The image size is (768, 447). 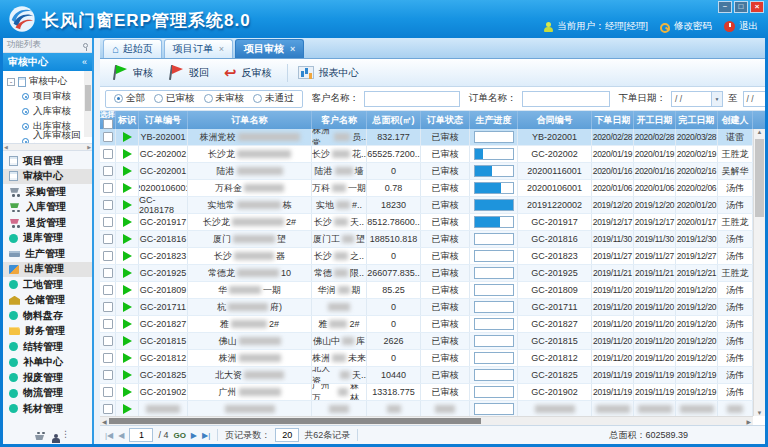 What do you see at coordinates (250, 72) in the screenshot?
I see `toolbar-button-反审核: ↩反审核` at bounding box center [250, 72].